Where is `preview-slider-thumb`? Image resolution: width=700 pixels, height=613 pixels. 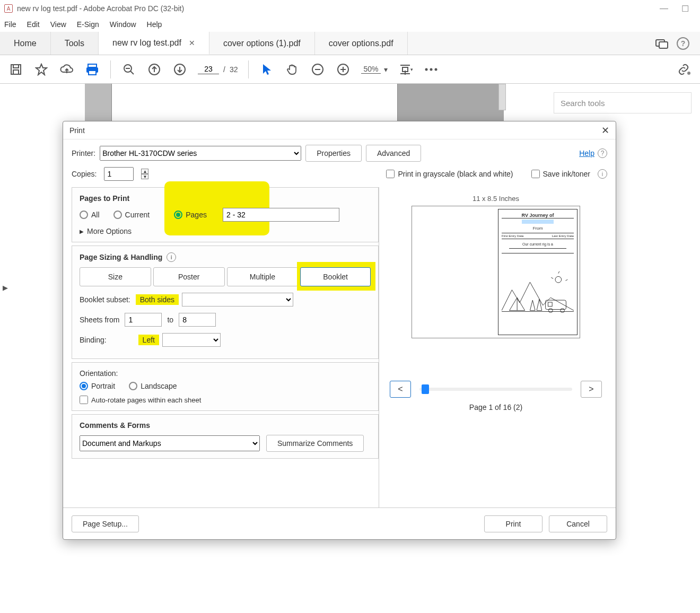
preview-slider-thumb is located at coordinates (425, 389).